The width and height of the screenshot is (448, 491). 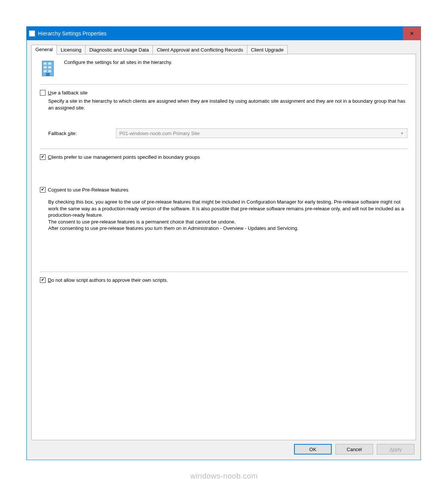 I want to click on apply-button: Apply, so click(x=396, y=449).